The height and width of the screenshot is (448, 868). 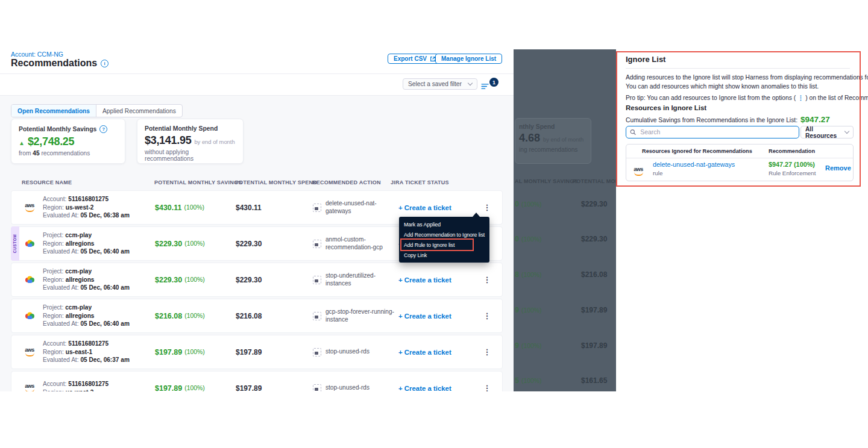 I want to click on kebab-icon: ⋮, so click(x=800, y=98).